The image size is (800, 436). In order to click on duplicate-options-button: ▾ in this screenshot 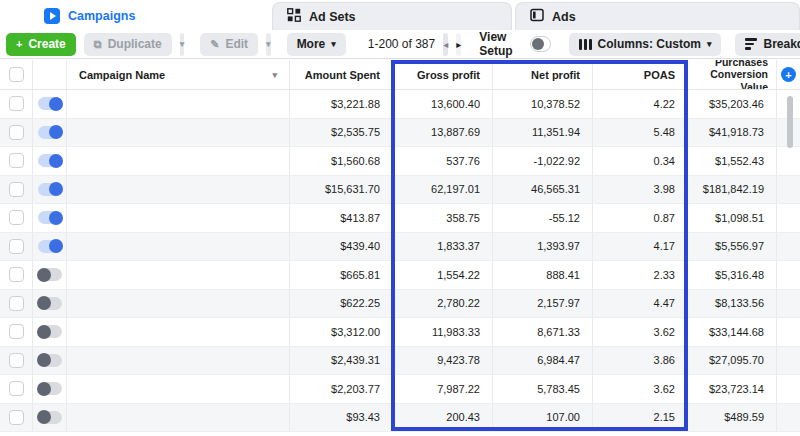, I will do `click(182, 44)`.